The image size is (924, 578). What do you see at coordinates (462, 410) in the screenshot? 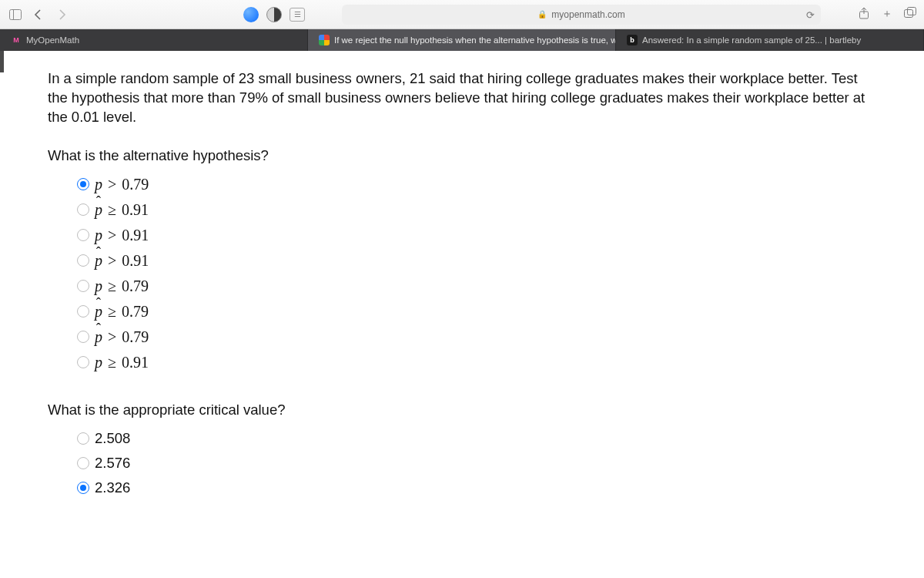
I see `question-2-text: What is the appropriate critical value?` at bounding box center [462, 410].